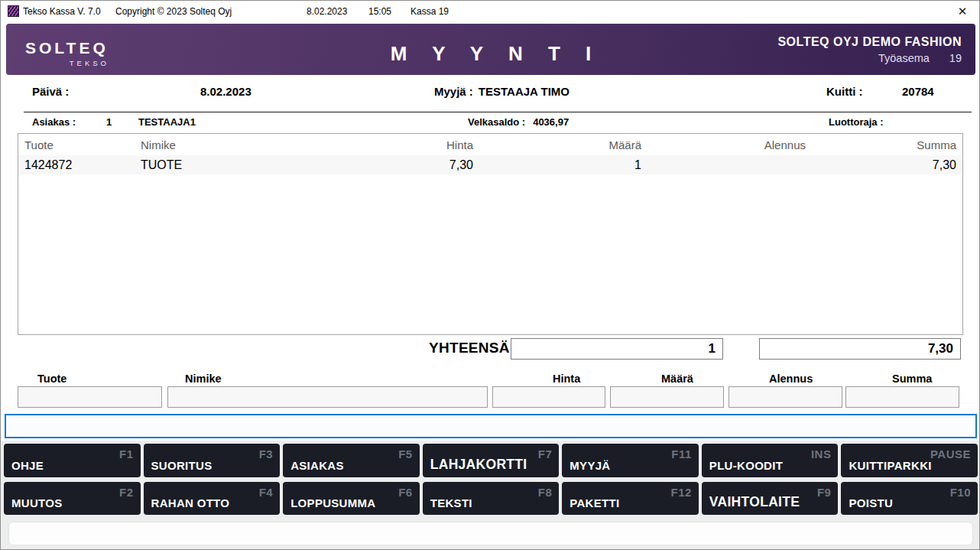 The height and width of the screenshot is (550, 980). I want to click on cell-maara: 1, so click(557, 165).